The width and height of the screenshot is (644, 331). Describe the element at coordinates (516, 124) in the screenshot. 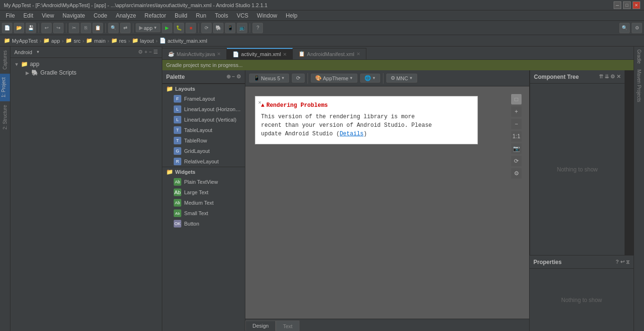

I see `canvas-zoom-out-icon: −` at that location.